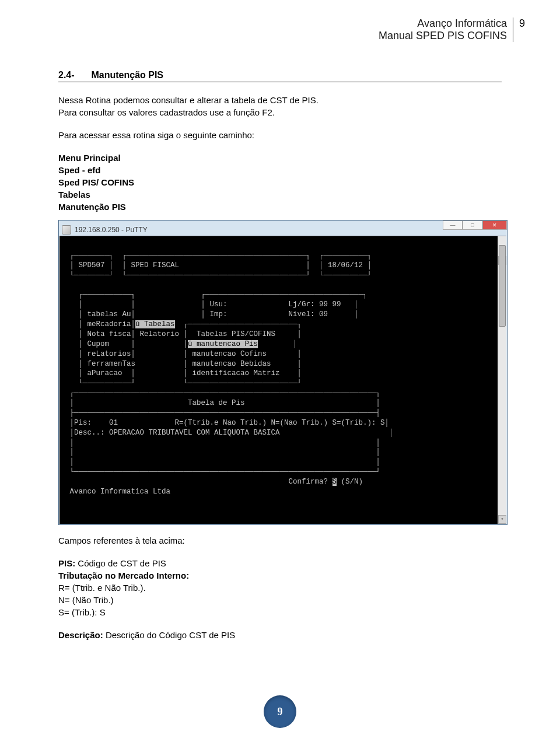 The width and height of the screenshot is (560, 749). I want to click on paragraph: Para acessar essa rotina siga o seguinte…, so click(280, 135).